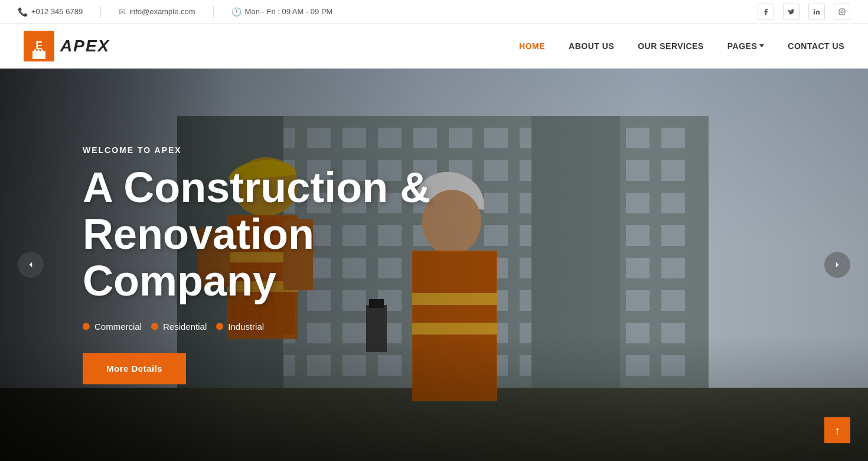  Describe the element at coordinates (816, 46) in the screenshot. I see `nav-link-contact: CONTACT US` at that location.